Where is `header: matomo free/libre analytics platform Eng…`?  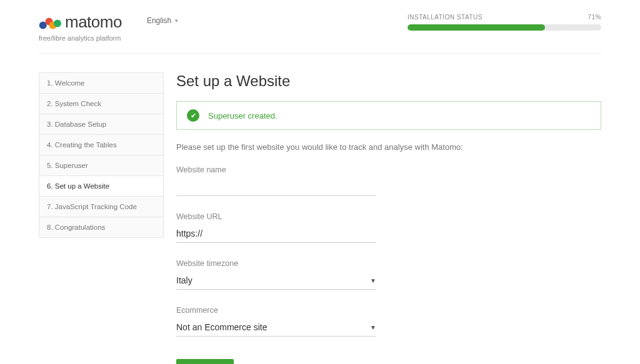 header: matomo free/libre analytics platform Eng… is located at coordinates (320, 33).